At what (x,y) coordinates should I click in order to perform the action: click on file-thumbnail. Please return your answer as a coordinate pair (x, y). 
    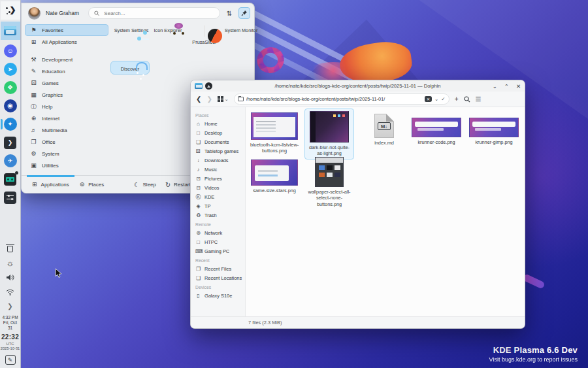
    Looking at the image, I should click on (274, 126).